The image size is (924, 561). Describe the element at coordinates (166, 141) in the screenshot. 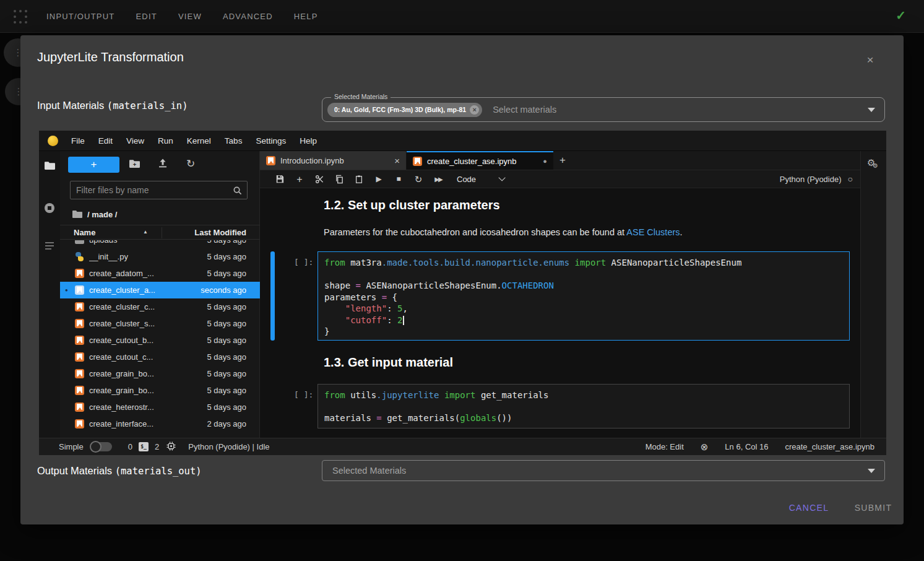

I see `jl-menu-run: Run` at that location.